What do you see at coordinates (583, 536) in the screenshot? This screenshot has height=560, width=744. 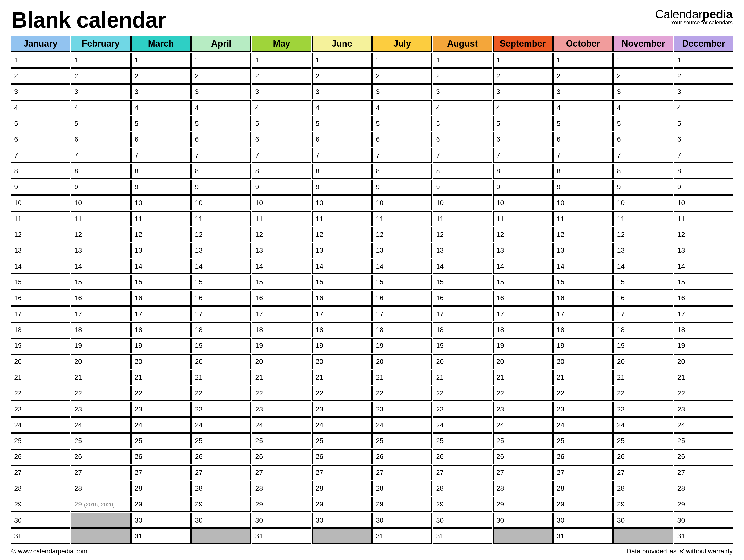 I see `day-cell: 31` at bounding box center [583, 536].